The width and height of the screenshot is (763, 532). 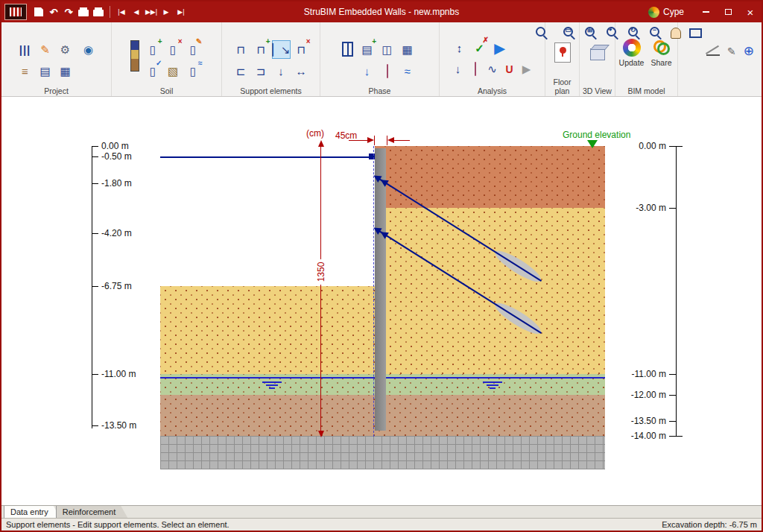 What do you see at coordinates (121, 12) in the screenshot?
I see `nav-first-button: |◀` at bounding box center [121, 12].